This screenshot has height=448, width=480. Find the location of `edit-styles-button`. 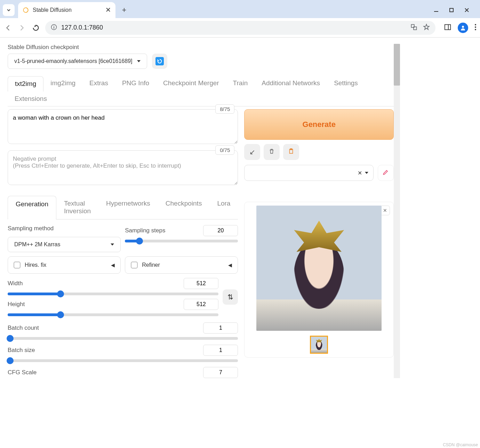

edit-styles-button is located at coordinates (386, 173).